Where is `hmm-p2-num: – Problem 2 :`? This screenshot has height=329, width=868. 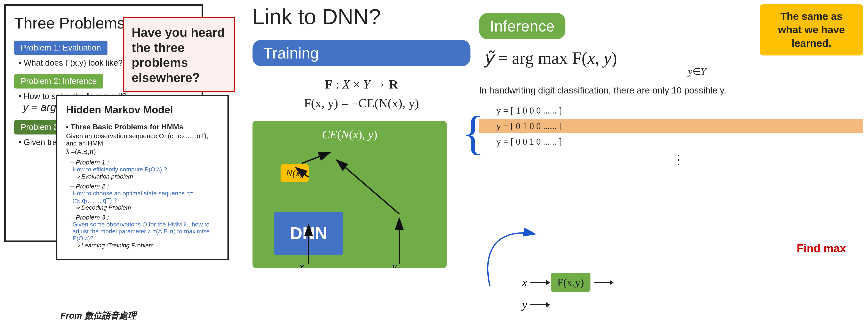
hmm-p2-num: – Problem 2 : is located at coordinates (145, 186).